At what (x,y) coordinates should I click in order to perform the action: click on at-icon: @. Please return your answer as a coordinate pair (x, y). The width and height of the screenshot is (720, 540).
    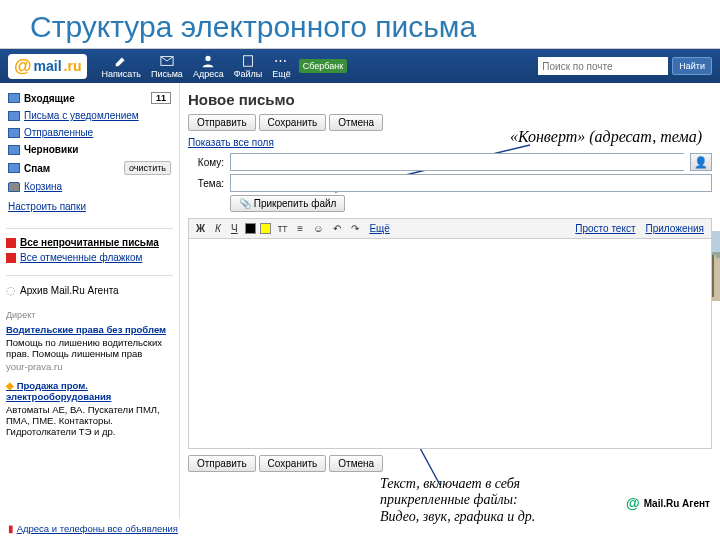
    Looking at the image, I should click on (23, 66).